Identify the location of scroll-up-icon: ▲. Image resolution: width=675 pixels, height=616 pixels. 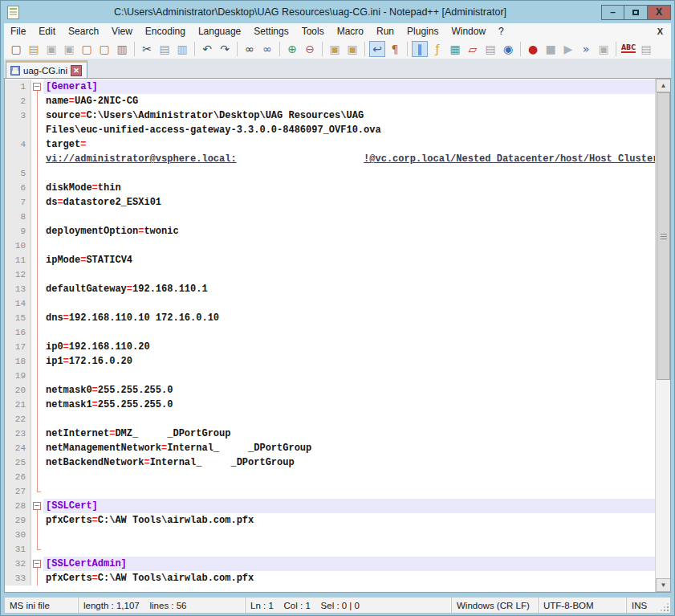
(663, 85).